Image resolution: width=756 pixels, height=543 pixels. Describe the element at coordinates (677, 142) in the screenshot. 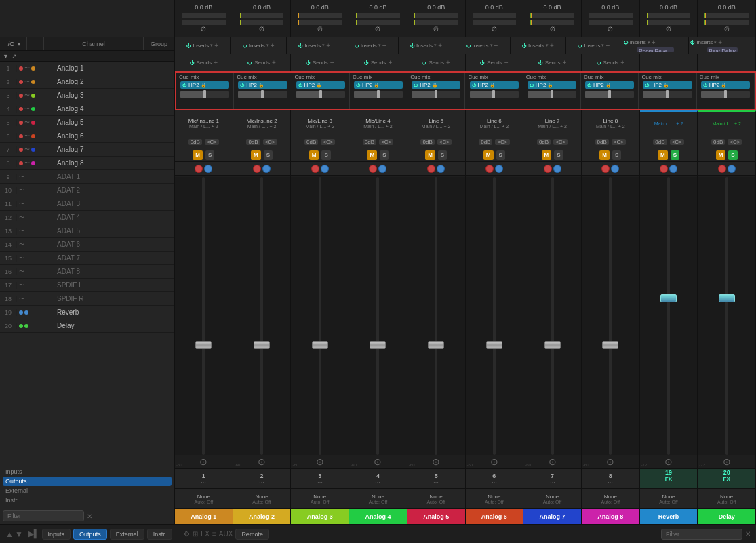

I see `comp-button-fx1: <C>` at that location.